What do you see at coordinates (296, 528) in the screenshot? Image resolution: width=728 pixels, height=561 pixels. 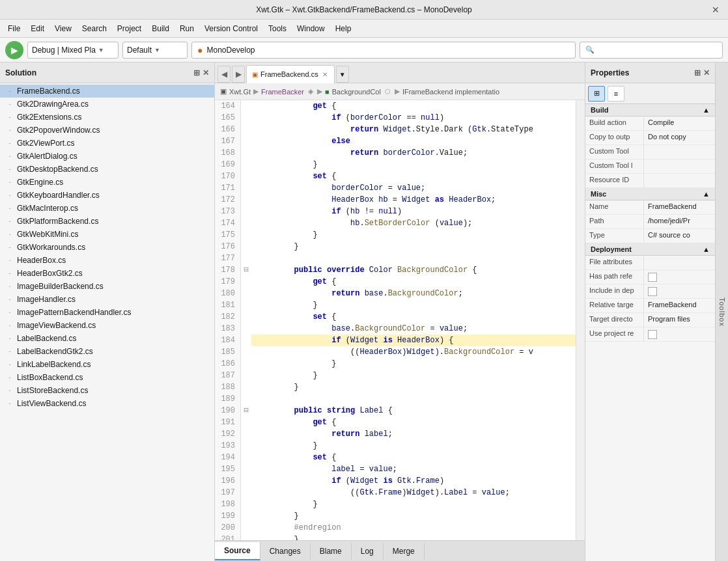 I see `line-content: #endregion` at bounding box center [296, 528].